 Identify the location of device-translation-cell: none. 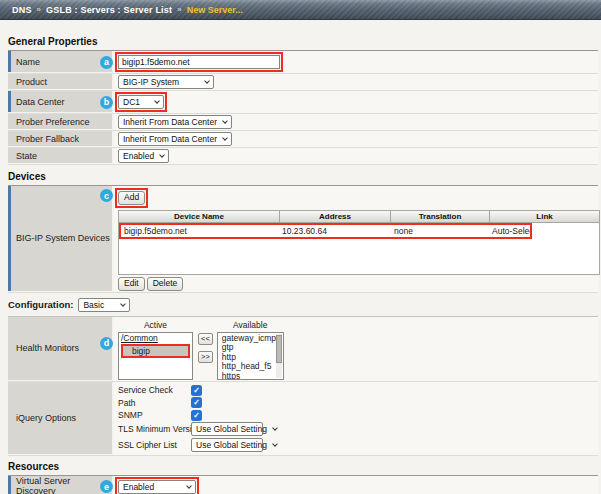
(440, 231).